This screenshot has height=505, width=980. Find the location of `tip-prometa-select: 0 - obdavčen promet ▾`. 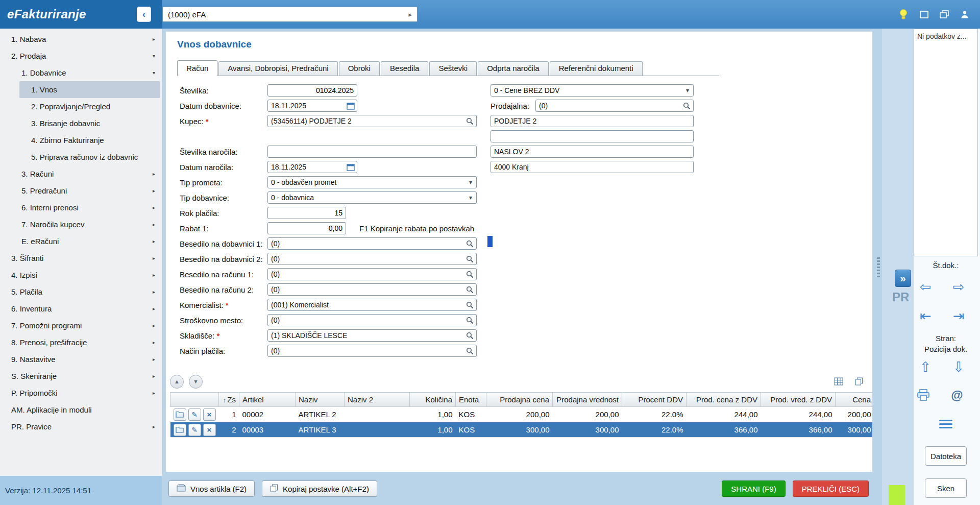

tip-prometa-select: 0 - obdavčen promet ▾ is located at coordinates (372, 182).